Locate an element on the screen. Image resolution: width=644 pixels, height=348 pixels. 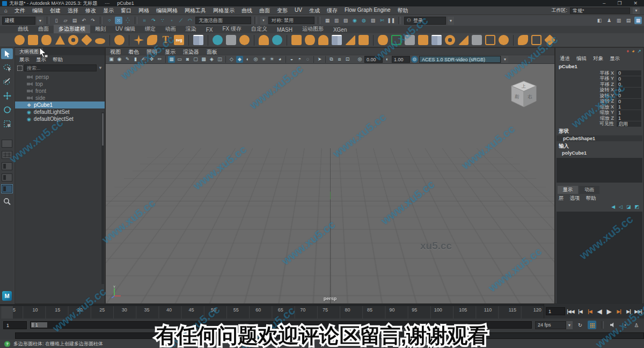
shelf-tab: MASH is located at coordinates (284, 30).